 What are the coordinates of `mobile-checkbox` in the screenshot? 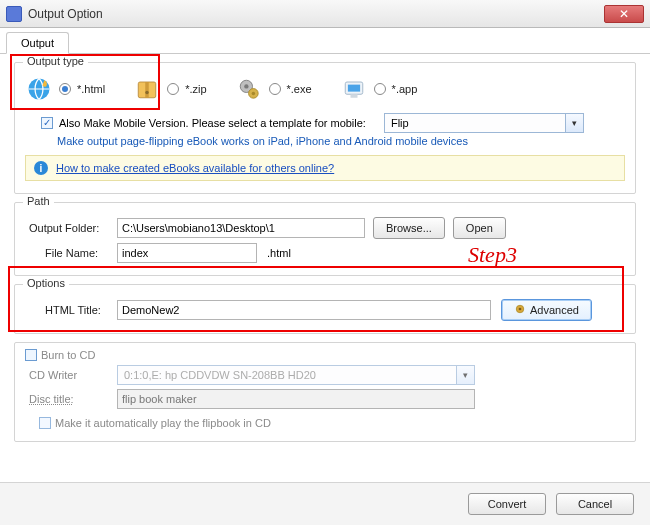 It's located at (47, 123).